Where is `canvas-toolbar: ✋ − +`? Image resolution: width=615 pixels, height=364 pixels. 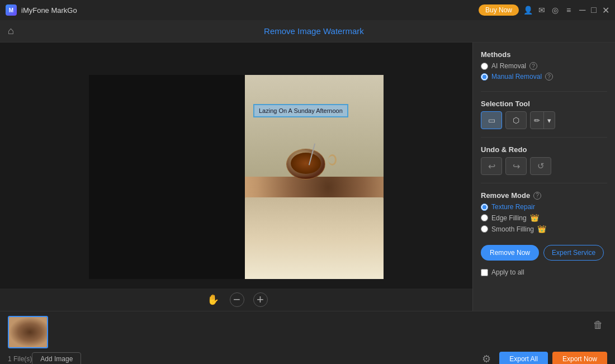 canvas-toolbar: ✋ − + is located at coordinates (236, 300).